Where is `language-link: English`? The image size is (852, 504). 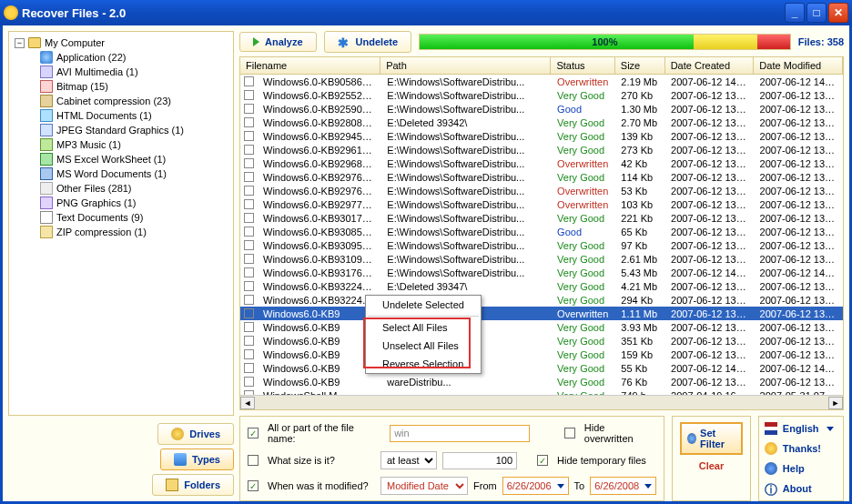 language-link: English is located at coordinates (801, 428).